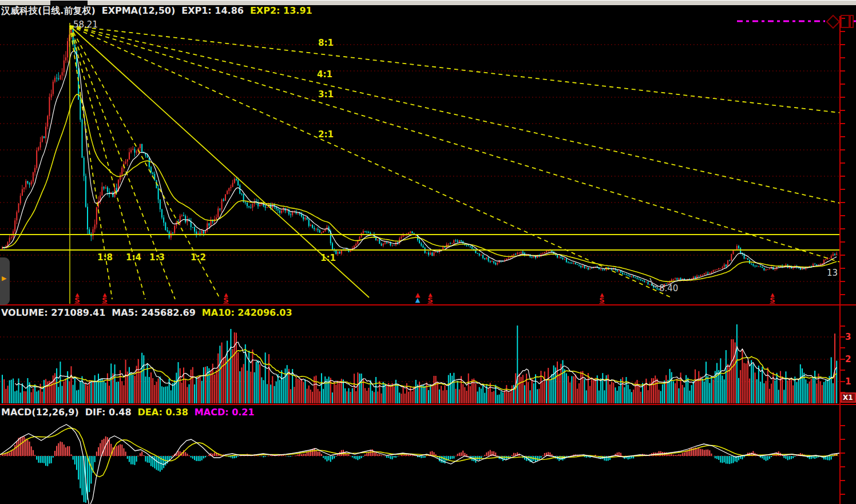  I want to click on low-price-label: 8.40, so click(668, 288).